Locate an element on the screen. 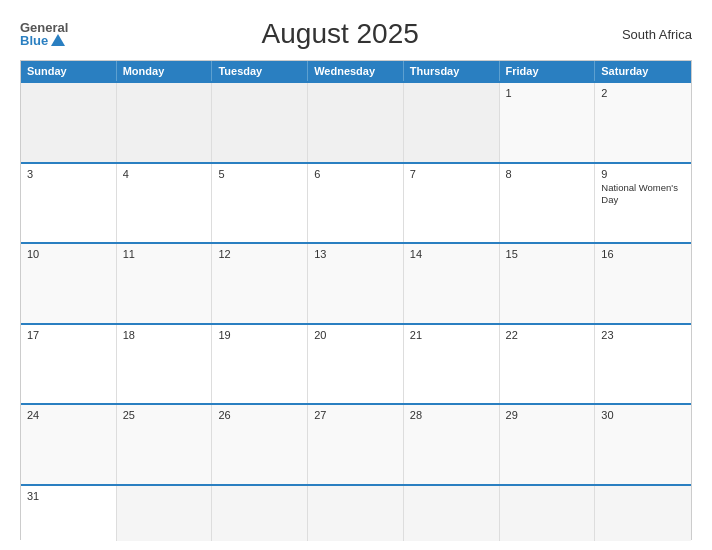 This screenshot has width=712, height=550. header-wednesday: Wednesday is located at coordinates (356, 71).